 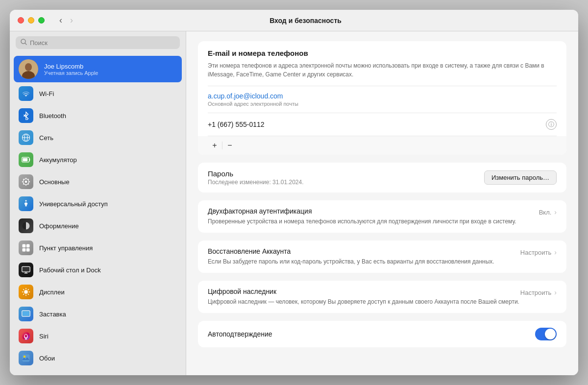 What do you see at coordinates (98, 116) in the screenshot?
I see `sidebar-item-bluetooth: Bluetooth` at bounding box center [98, 116].